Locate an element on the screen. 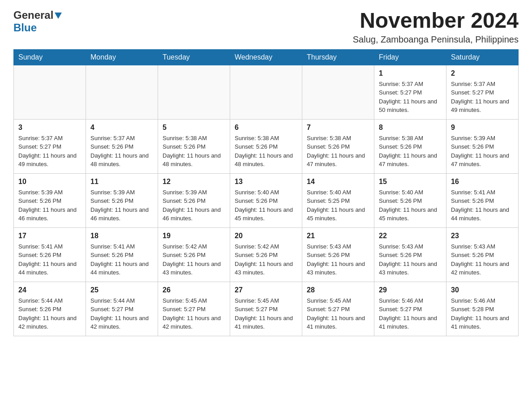  calendar-cell: 4Sunrise: 5:37 AMSunset: 5:26 PMDaylight… is located at coordinates (122, 146).